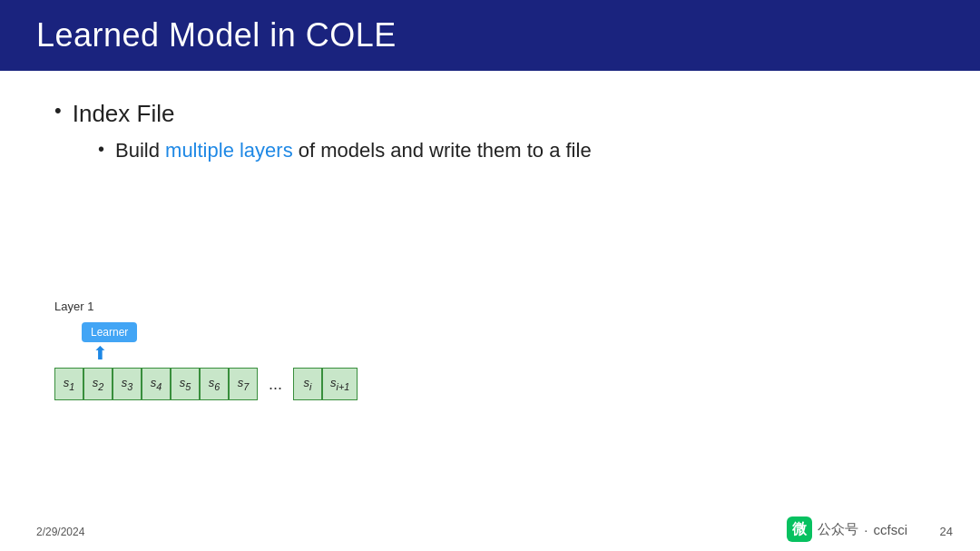 The height and width of the screenshot is (551, 980). What do you see at coordinates (156, 384) in the screenshot?
I see `cell-s4-text: s4` at bounding box center [156, 384].